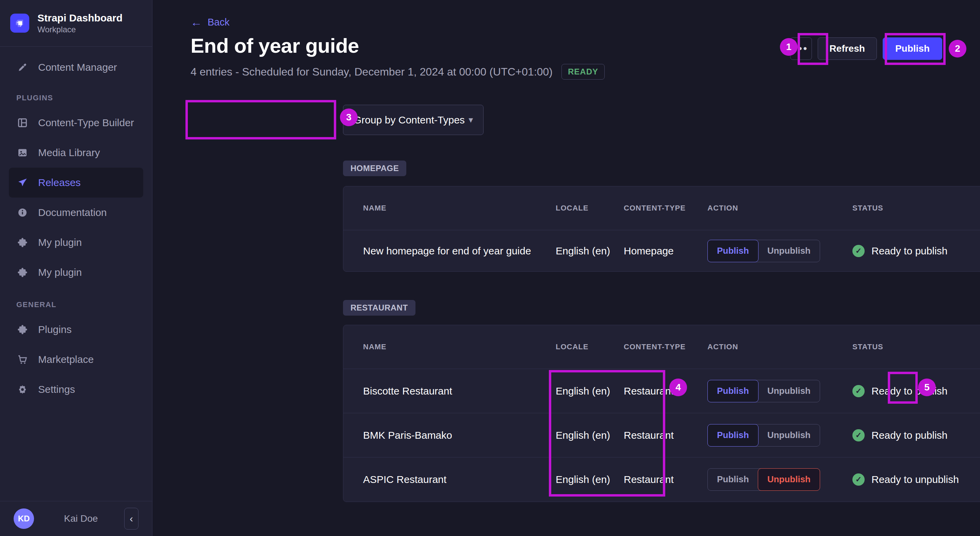 This screenshot has height=536, width=980. I want to click on app-title: Strapi Dashboard, so click(80, 18).